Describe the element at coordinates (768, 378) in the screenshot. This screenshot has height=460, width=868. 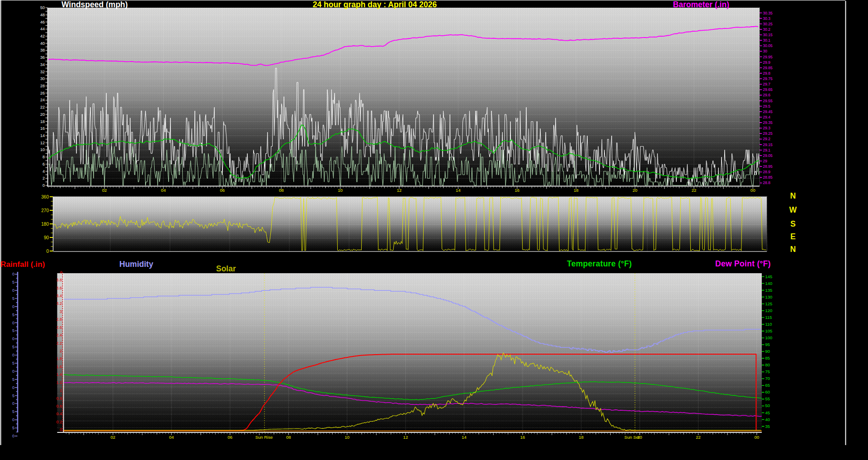
I see `svg-text: 70` at that location.